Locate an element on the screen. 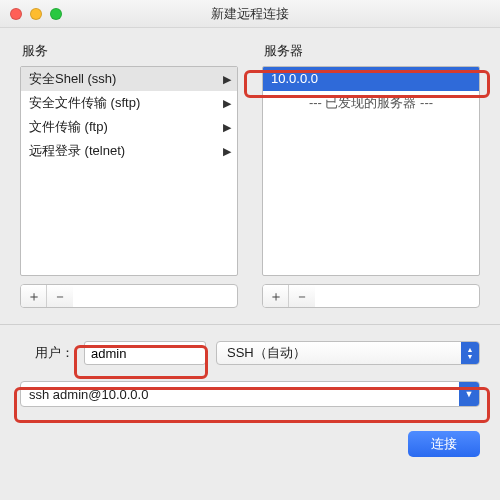 This screenshot has height=500, width=500. window-title: 新建远程连接 is located at coordinates (250, 14).